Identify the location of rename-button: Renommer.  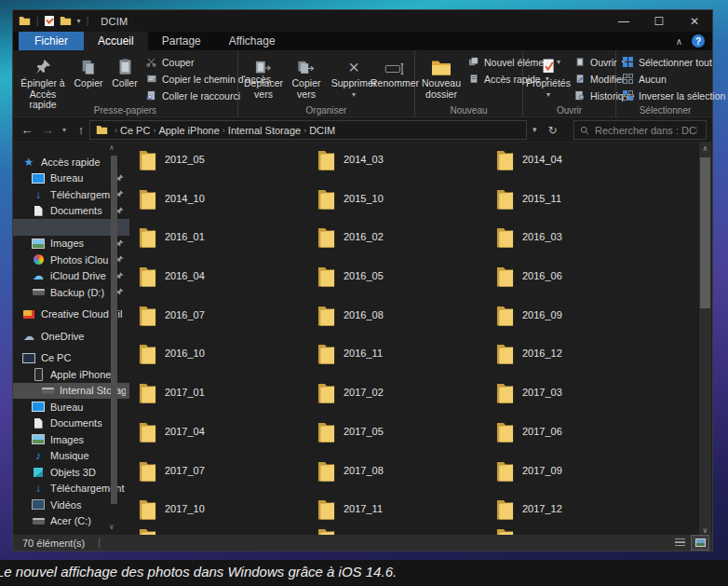
(395, 72).